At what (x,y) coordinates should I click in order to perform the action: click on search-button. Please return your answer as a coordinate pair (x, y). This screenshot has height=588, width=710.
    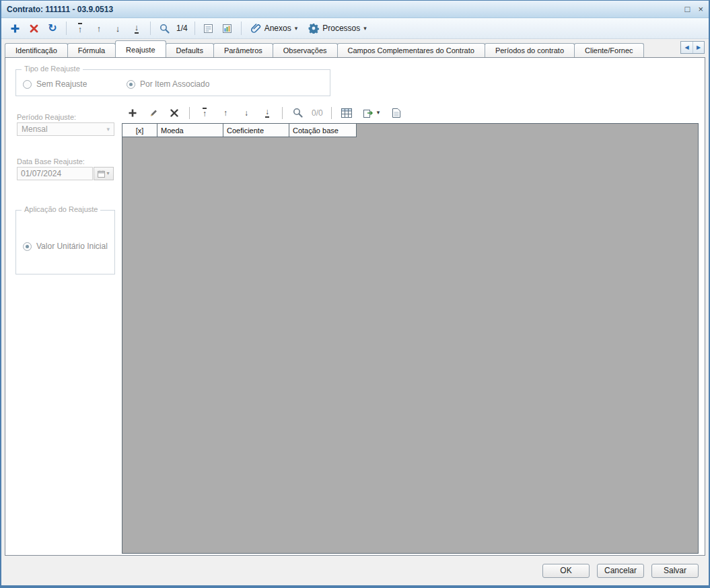
    Looking at the image, I should click on (164, 28).